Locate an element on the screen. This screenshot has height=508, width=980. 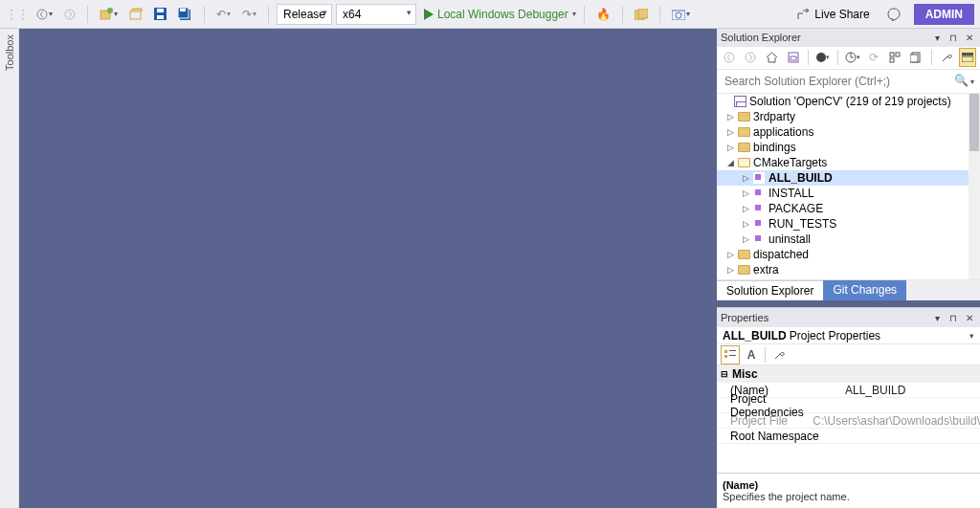
debug-target-label: Local Windows Debugger is located at coordinates (503, 14).